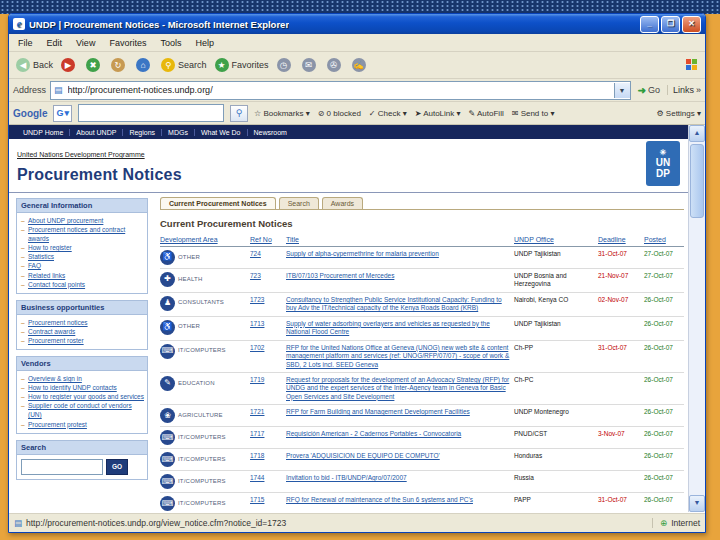 The width and height of the screenshot is (720, 540). Describe the element at coordinates (622, 90) in the screenshot. I see `address-dropdown-icon: ▼` at that location.